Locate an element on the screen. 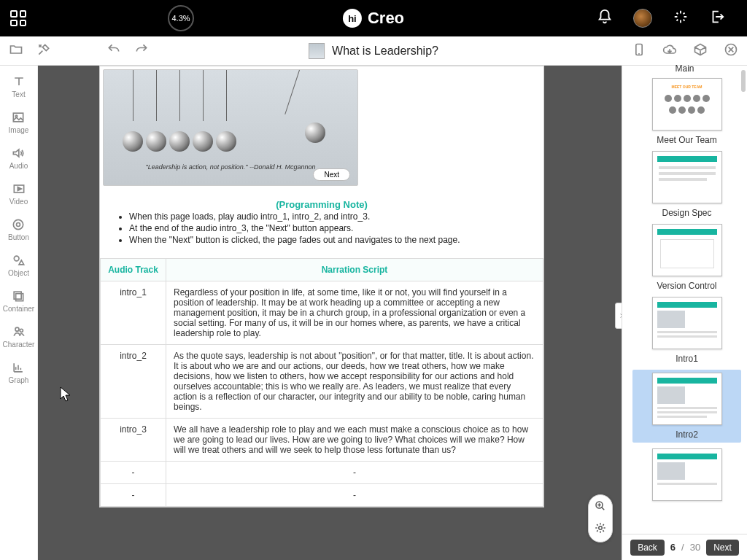 The height and width of the screenshot is (560, 747). insert-button-tool: Button is located at coordinates (19, 229).